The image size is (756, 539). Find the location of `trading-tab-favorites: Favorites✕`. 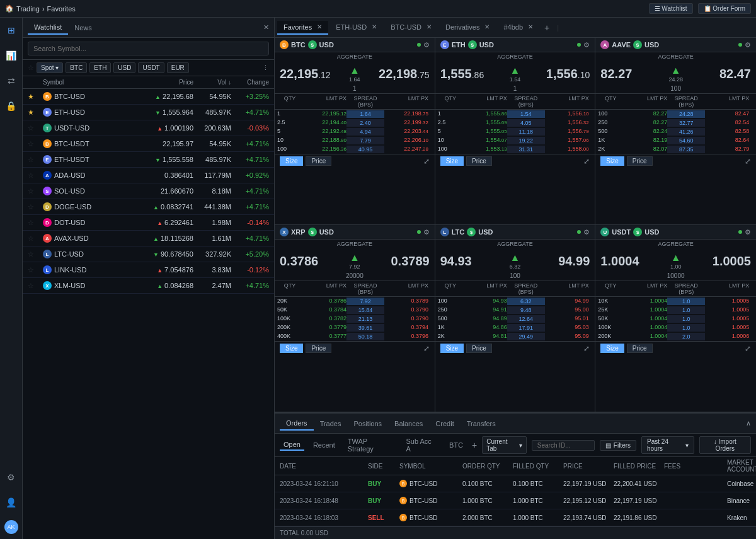

trading-tab-favorites: Favorites✕ is located at coordinates (302, 28).